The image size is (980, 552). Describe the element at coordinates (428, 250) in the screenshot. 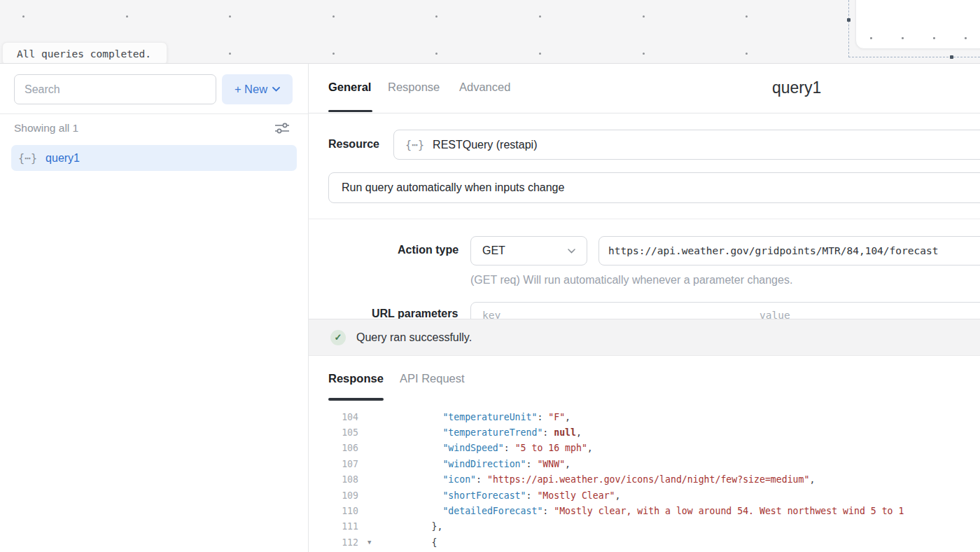

I see `action-type-label: Action type` at that location.